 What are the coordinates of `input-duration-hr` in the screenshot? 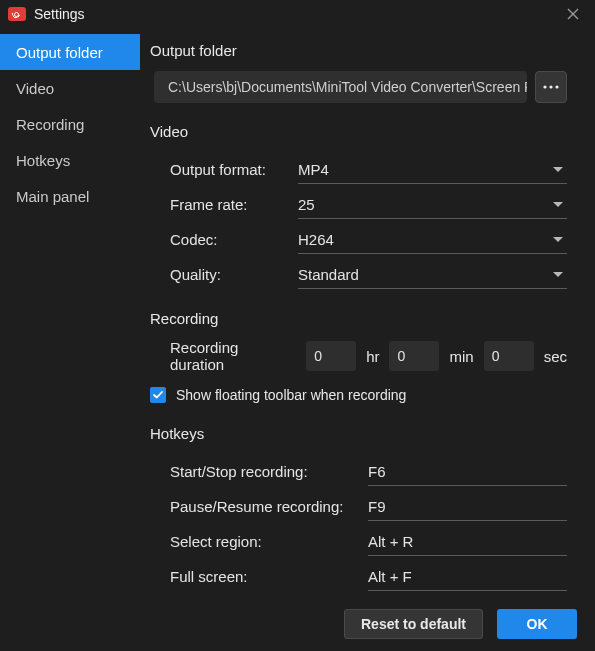 It's located at (331, 356).